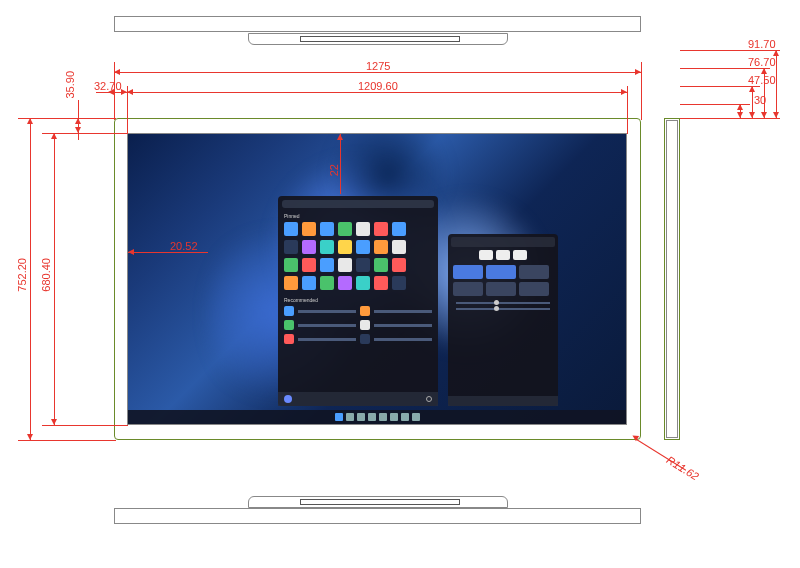  I want to click on dim-label-radius: R11.62, so click(683, 468).